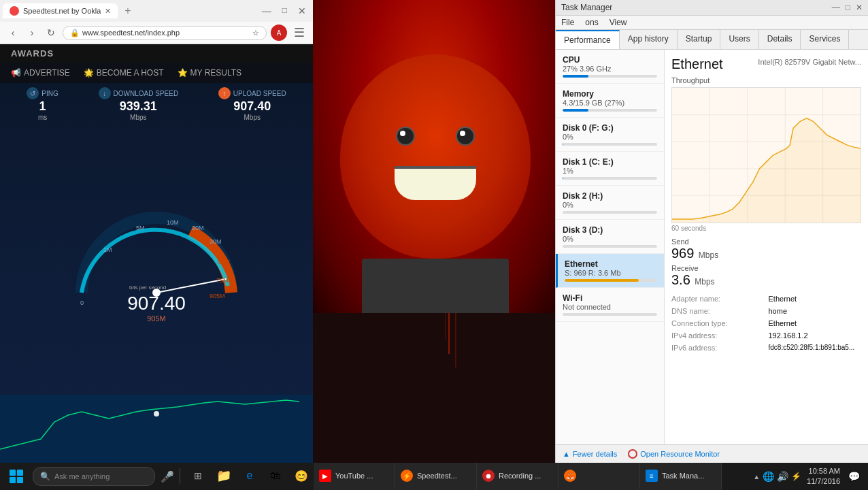 The image size is (868, 490). I want to click on connection-type-value: Ethernet, so click(815, 323).